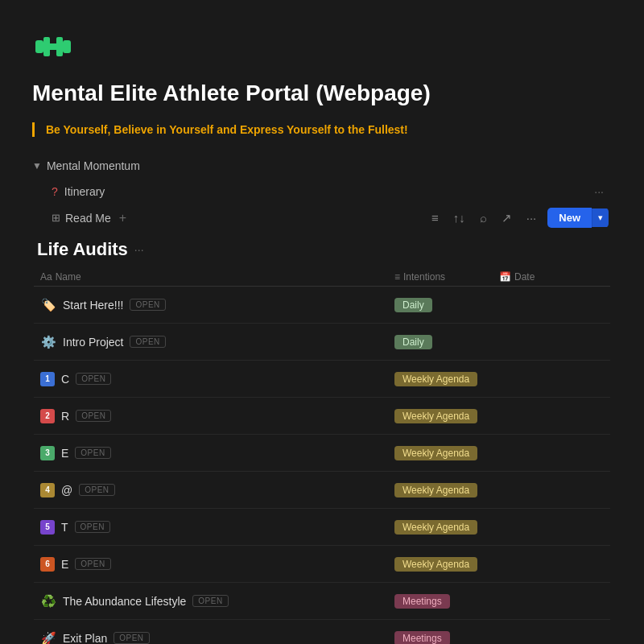  Describe the element at coordinates (435, 217) in the screenshot. I see `filter-icon: ≡` at that location.